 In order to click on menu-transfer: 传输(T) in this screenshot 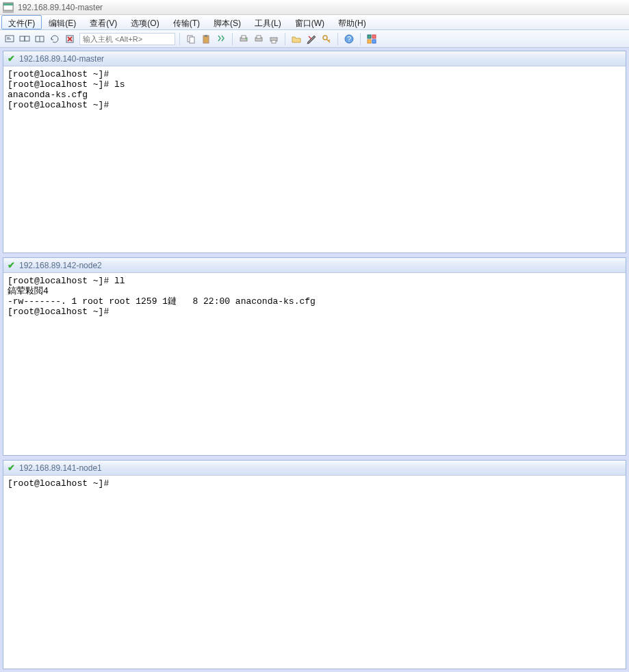, I will do `click(186, 22)`.